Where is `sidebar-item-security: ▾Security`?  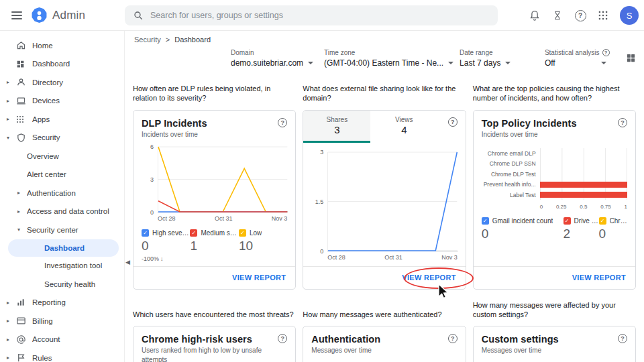 sidebar-item-security: ▾Security is located at coordinates (62, 138).